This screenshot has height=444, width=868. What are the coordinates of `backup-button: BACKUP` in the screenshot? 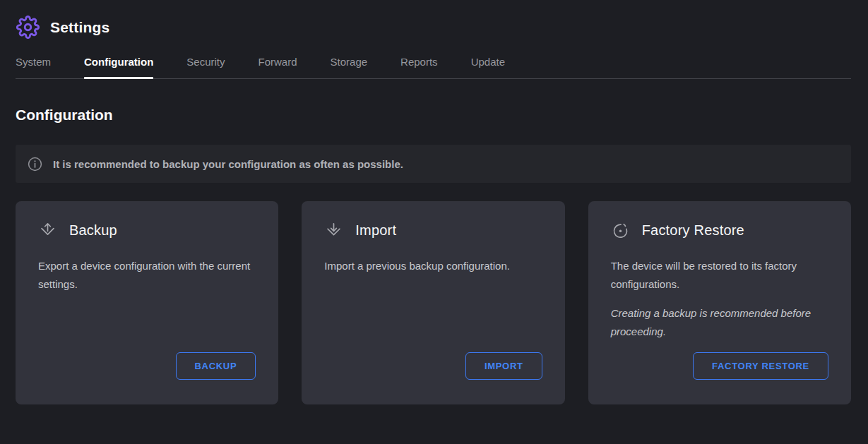 It's located at (216, 366).